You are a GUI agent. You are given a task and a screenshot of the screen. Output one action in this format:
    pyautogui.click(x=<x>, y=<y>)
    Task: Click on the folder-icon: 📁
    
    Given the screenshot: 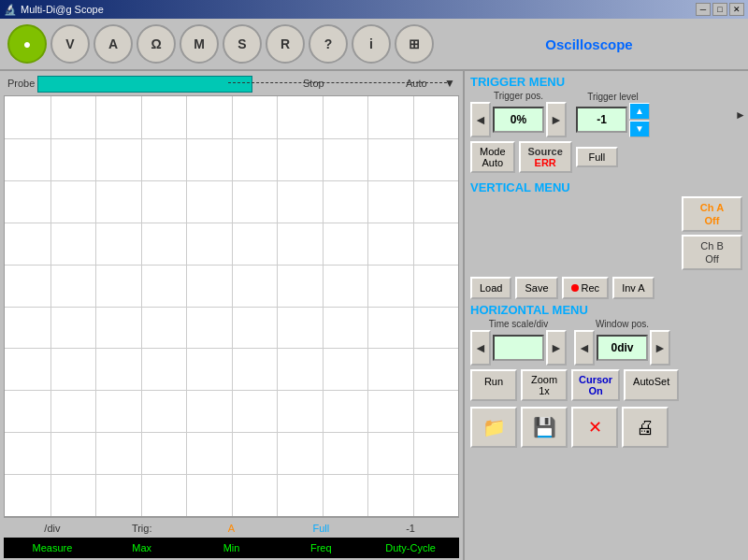 What is the action you would take?
    pyautogui.click(x=494, y=427)
    